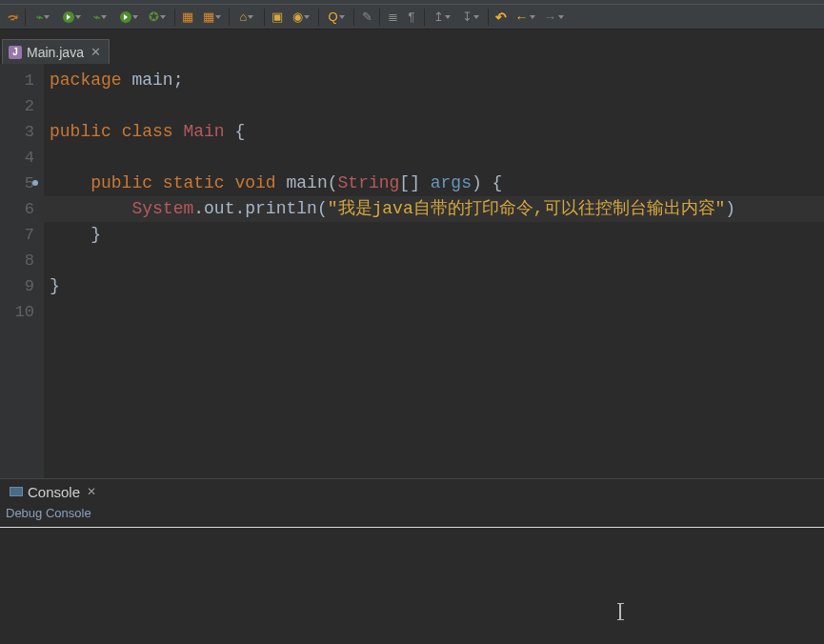 The height and width of the screenshot is (644, 824). I want to click on forward-icon: →, so click(553, 17).